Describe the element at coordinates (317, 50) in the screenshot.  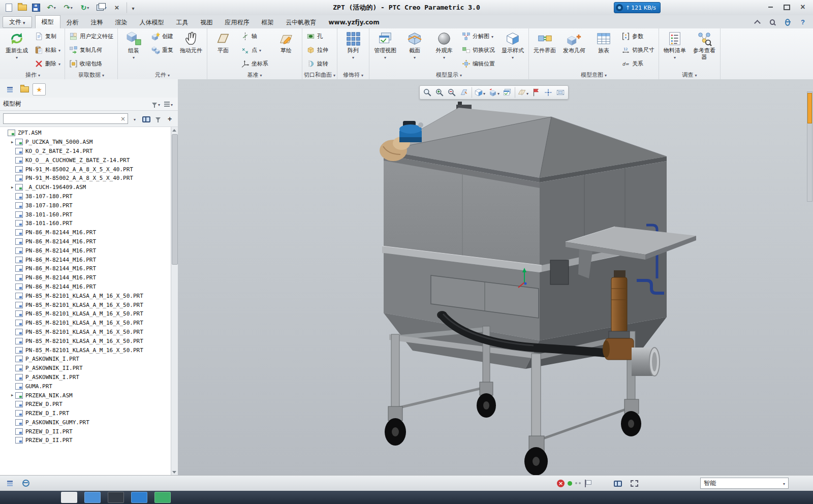
I see `extrude-button: 拉伸` at that location.